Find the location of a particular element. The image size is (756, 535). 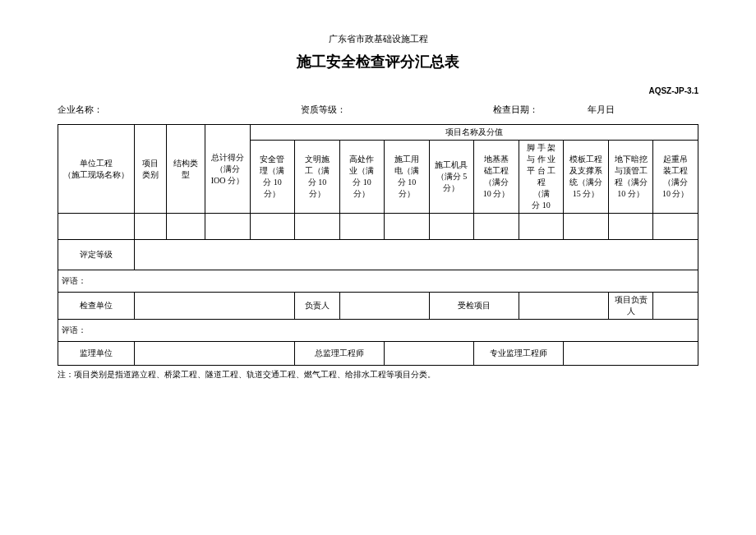

page-title: 施工安全检查评分汇总表 is located at coordinates (378, 62).